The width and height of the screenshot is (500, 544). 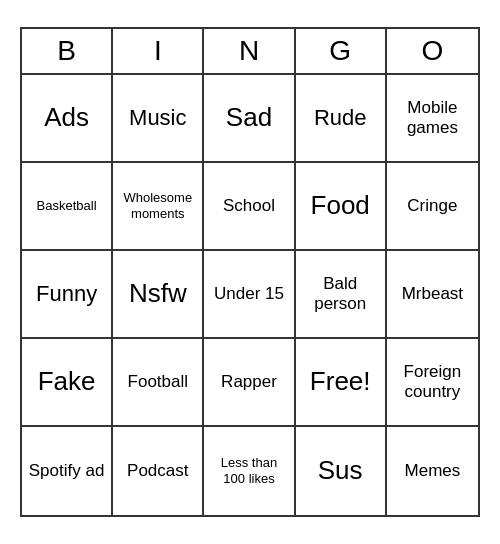 What do you see at coordinates (432, 118) in the screenshot?
I see `cell-text: Mobile games` at bounding box center [432, 118].